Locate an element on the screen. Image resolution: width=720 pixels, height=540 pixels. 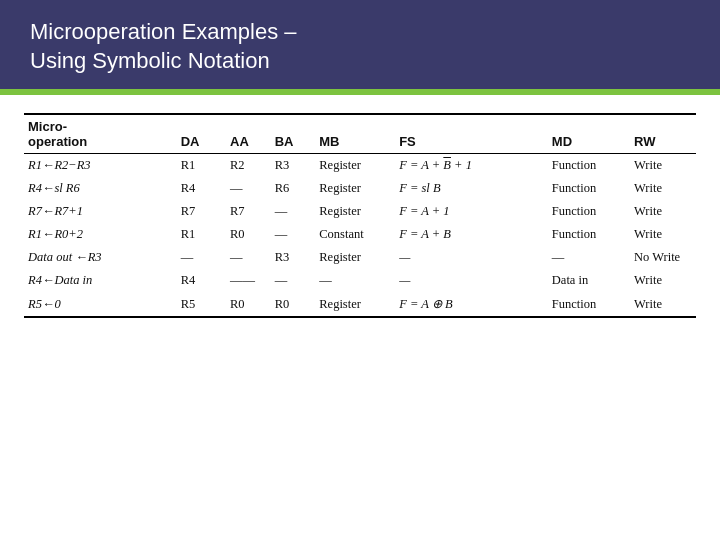
table-row: R1←R0+2R1R0—ConstantF = A + BFunctionWri… is located at coordinates (360, 234).